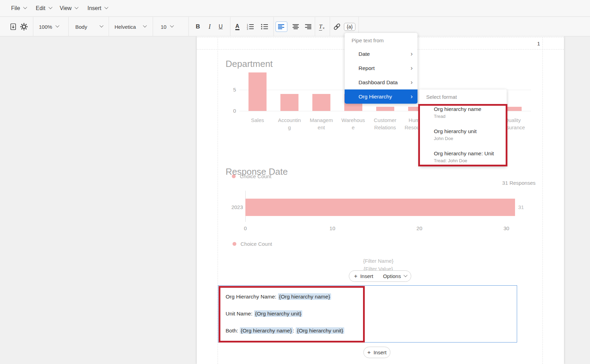 This screenshot has height=364, width=590. What do you see at coordinates (167, 27) in the screenshot?
I see `font-size-select: 10` at bounding box center [167, 27].